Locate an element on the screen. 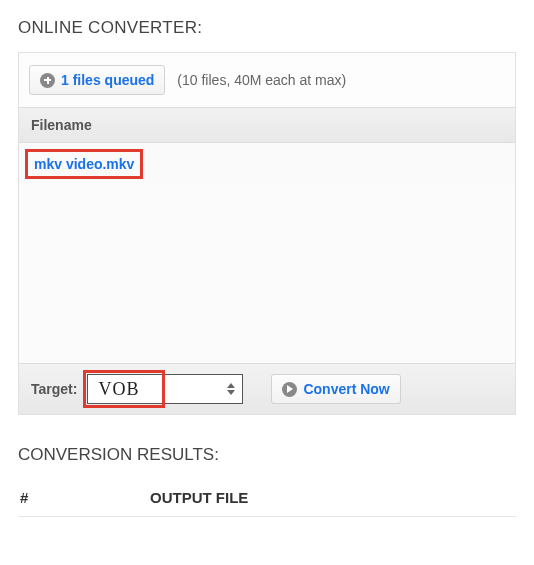  target-format-select: VOB is located at coordinates (165, 389).